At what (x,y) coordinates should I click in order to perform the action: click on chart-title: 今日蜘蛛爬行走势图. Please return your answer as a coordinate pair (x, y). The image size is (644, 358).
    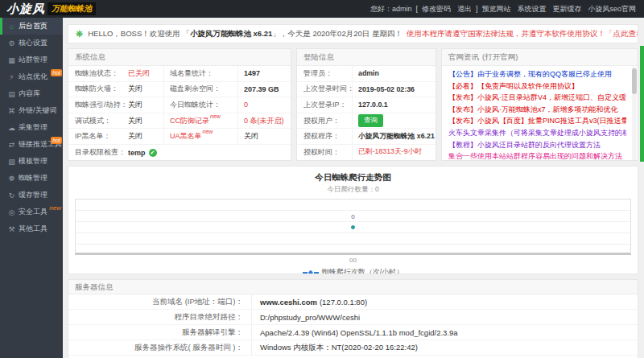
    Looking at the image, I should click on (353, 178).